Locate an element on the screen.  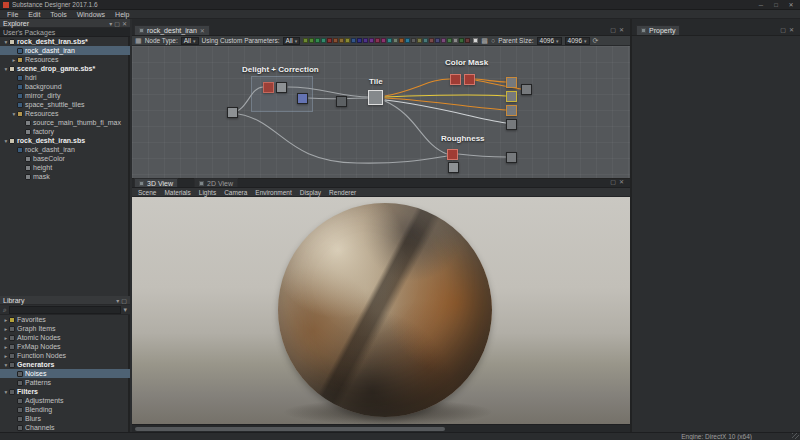
tab-3d-view: 3D View is located at coordinates (156, 182).